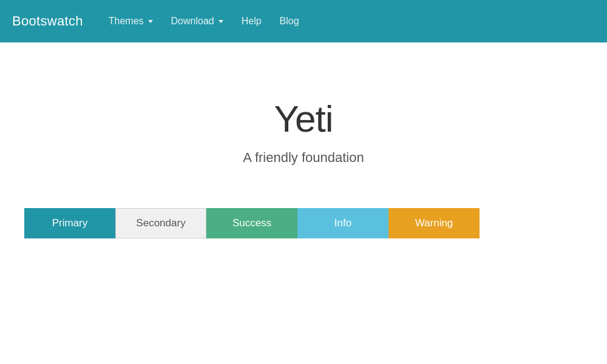 The width and height of the screenshot is (607, 364). Describe the element at coordinates (304, 21) in the screenshot. I see `navbar: Bootswatch Themes Download Help Blog` at that location.